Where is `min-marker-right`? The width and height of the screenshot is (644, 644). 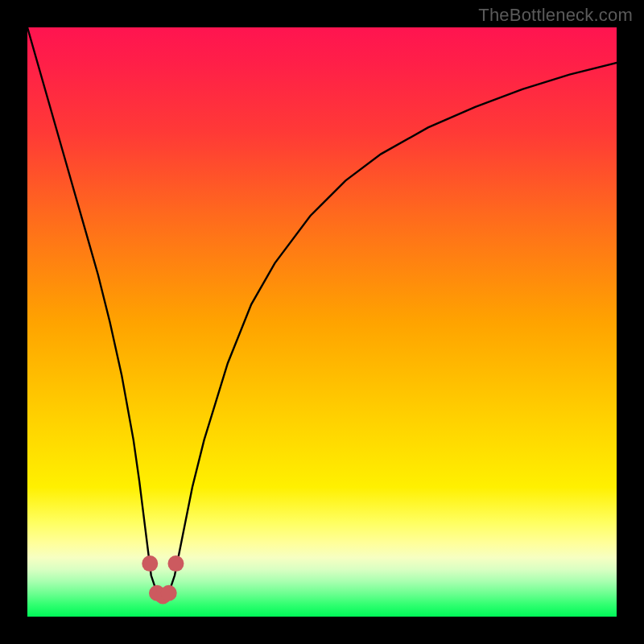 min-marker-right is located at coordinates (169, 593).